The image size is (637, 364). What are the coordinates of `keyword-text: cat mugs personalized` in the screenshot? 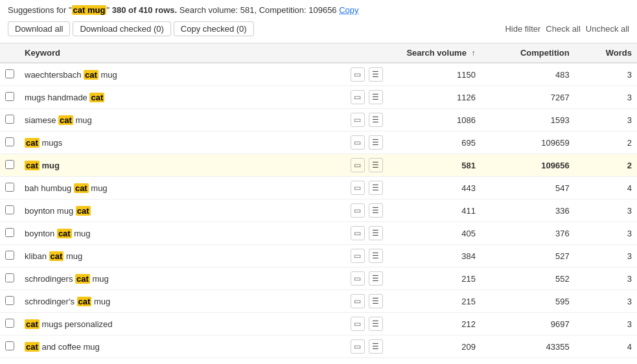 It's located at (185, 324).